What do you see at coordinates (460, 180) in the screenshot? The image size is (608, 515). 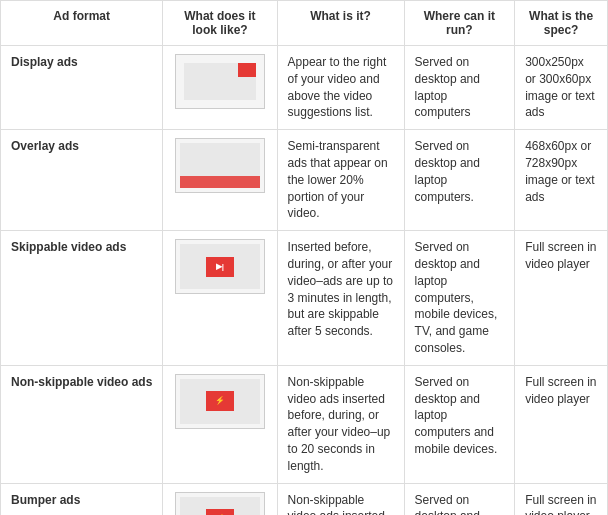 I see `ad-where: Served on desktop and laptop computers.` at bounding box center [460, 180].